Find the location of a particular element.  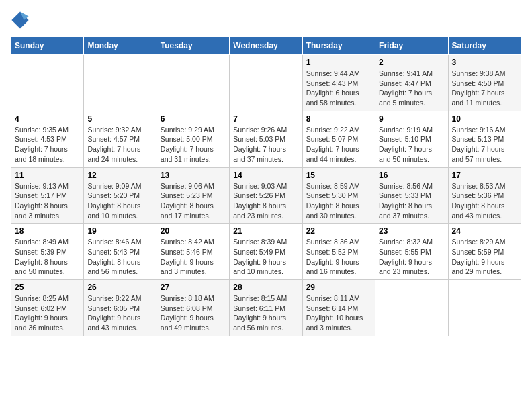

day-number: 28 is located at coordinates (266, 287).